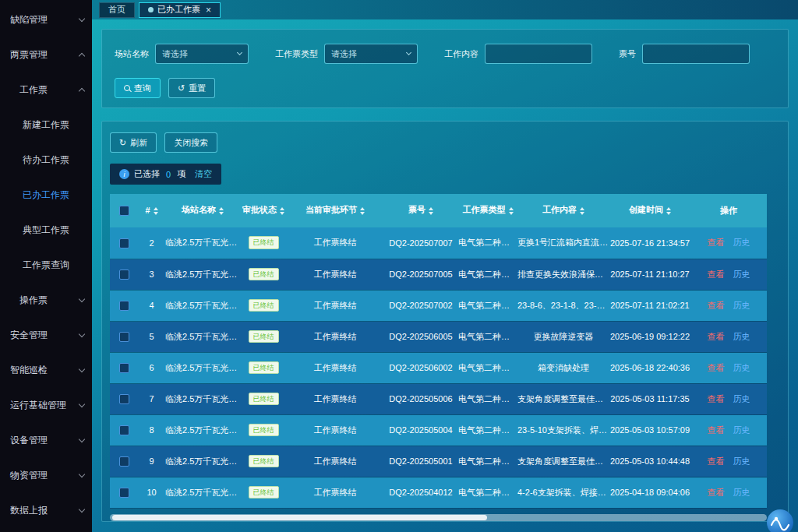  What do you see at coordinates (192, 88) in the screenshot?
I see `reset-button: 重置` at bounding box center [192, 88].